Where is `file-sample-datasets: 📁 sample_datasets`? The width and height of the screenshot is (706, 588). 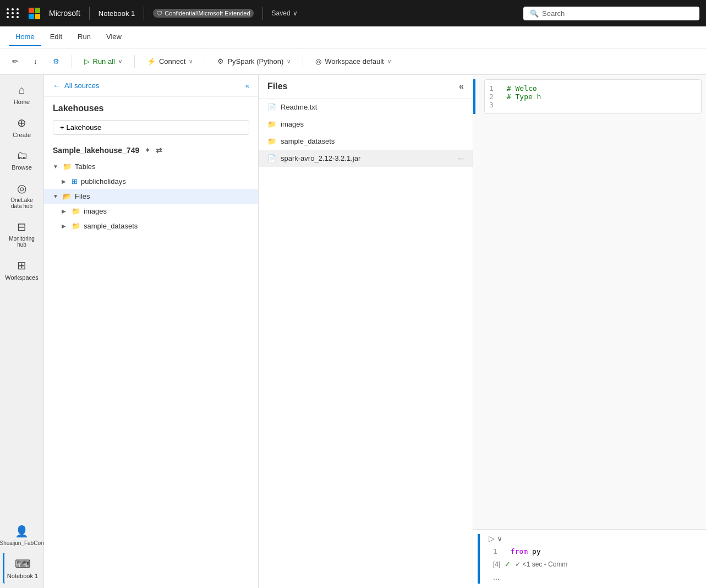
file-sample-datasets: 📁 sample_datasets is located at coordinates (365, 141).